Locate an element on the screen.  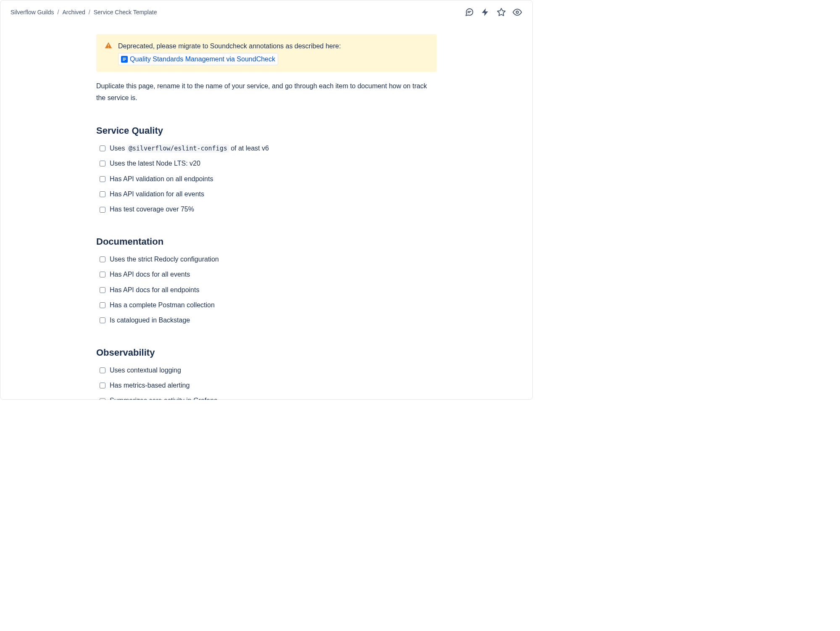
item-text: Has API validation for all events is located at coordinates (157, 194).